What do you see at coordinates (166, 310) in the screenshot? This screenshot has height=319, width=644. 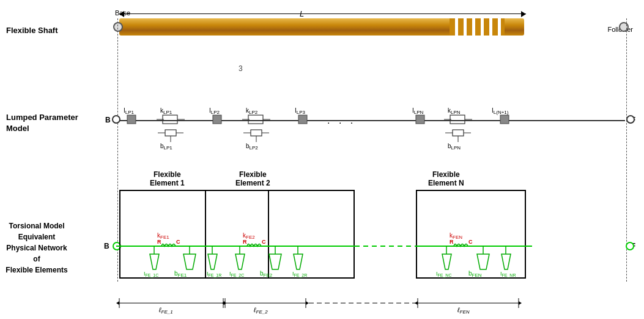 I see `svg-text: ℓFE_1` at bounding box center [166, 310].